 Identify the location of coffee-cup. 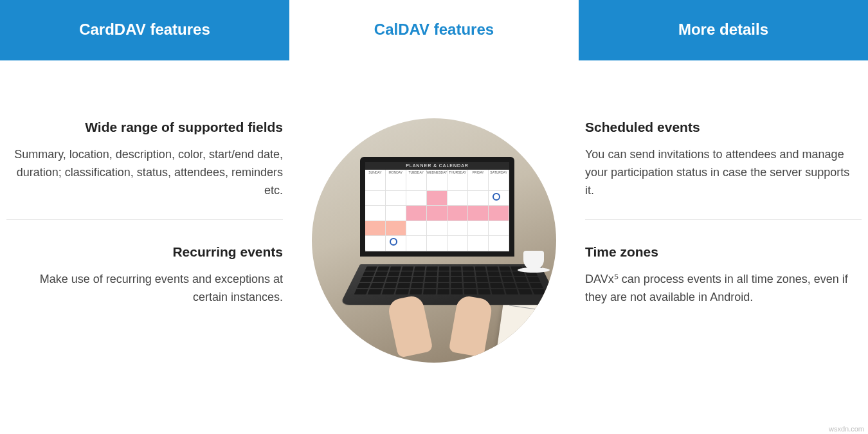
(534, 258).